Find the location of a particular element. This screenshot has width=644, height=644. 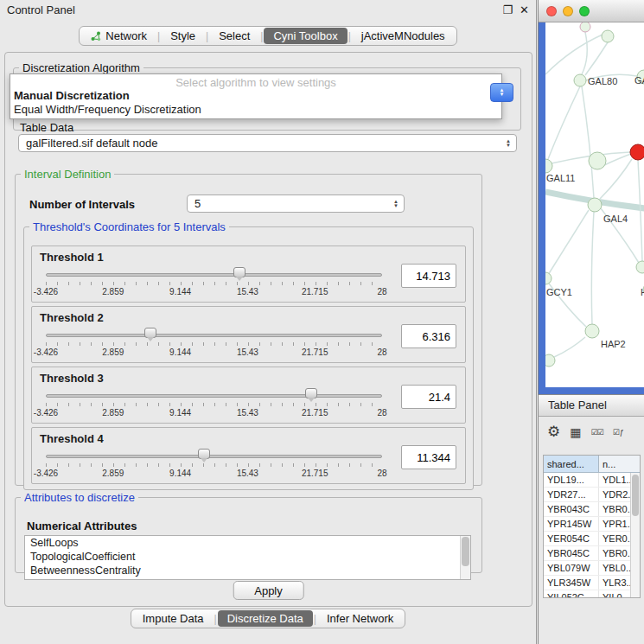

table-columns-icon: ▦ is located at coordinates (576, 432).